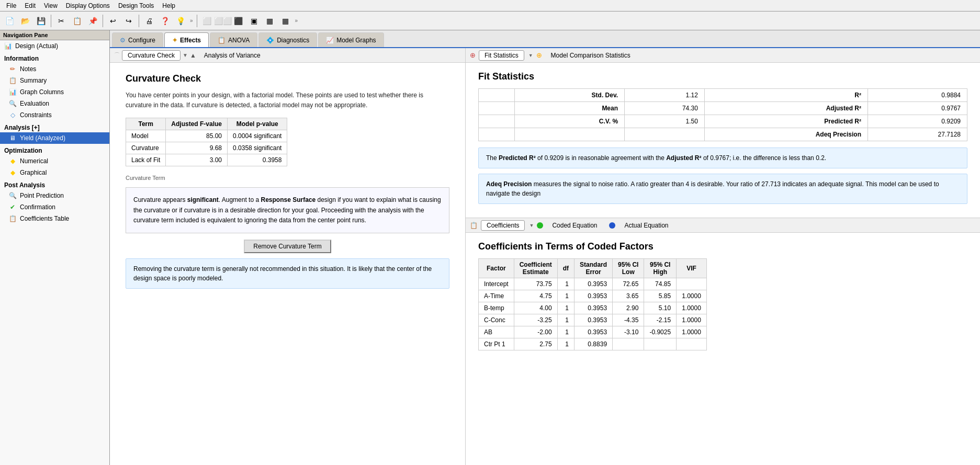 This screenshot has width=980, height=465. I want to click on print-button: 🖨, so click(149, 21).